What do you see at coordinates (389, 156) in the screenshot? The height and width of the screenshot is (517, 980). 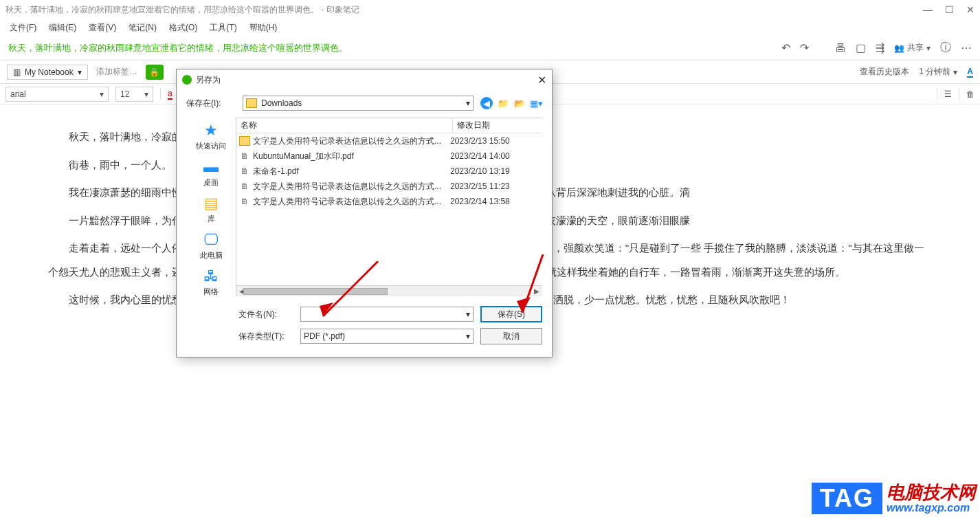 I see `file-row: 🗎KubuntuManual_加水印.pdf2023/2/14 14:00` at bounding box center [389, 156].